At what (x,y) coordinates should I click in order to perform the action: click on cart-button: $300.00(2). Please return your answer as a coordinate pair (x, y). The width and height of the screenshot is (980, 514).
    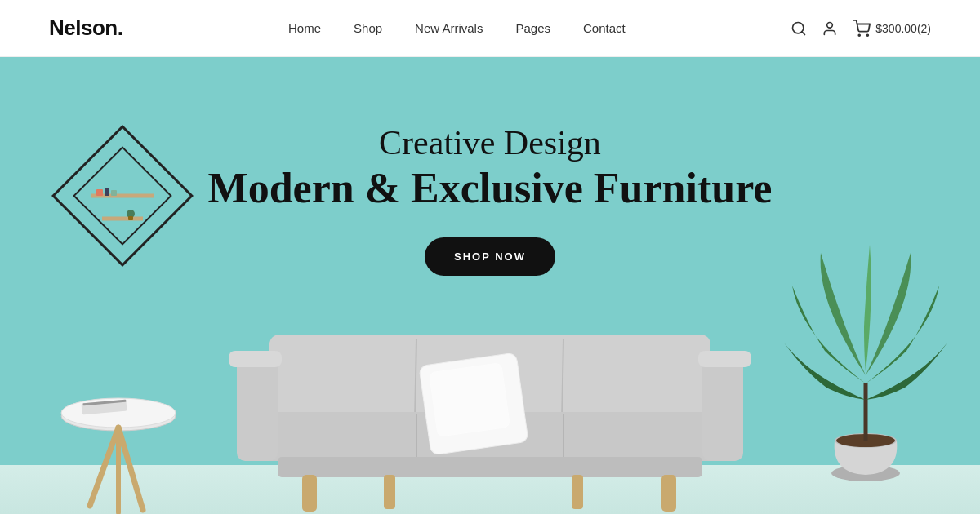
    Looking at the image, I should click on (892, 29).